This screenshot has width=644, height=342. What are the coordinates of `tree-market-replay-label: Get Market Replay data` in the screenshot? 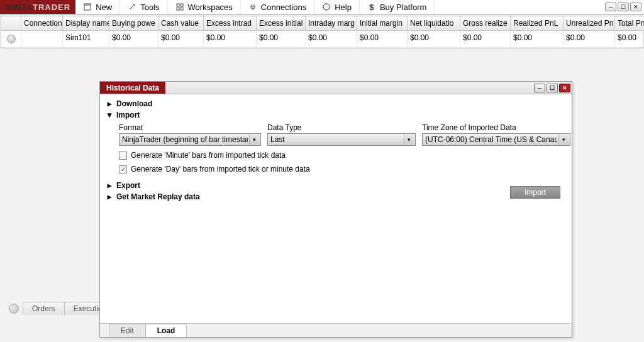 It's located at (158, 197).